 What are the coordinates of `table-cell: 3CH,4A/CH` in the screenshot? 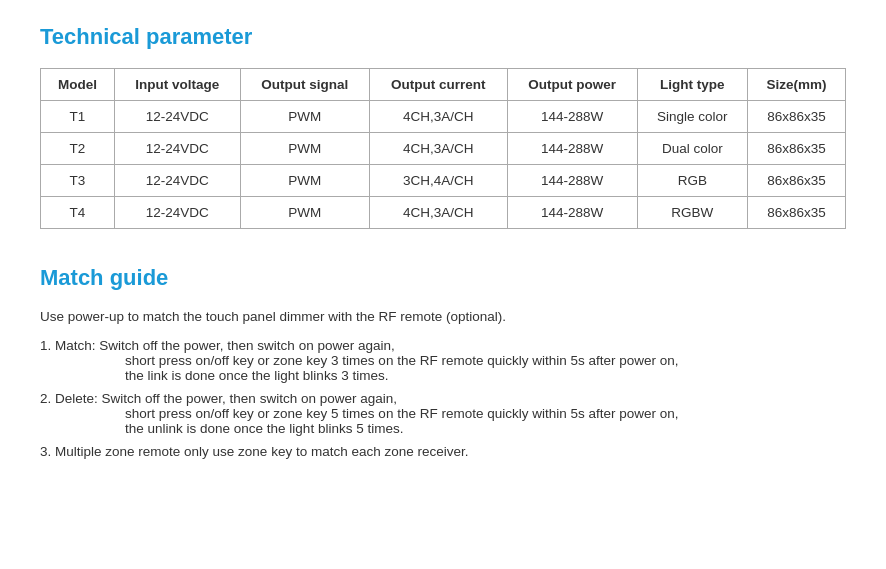 It's located at (438, 181).